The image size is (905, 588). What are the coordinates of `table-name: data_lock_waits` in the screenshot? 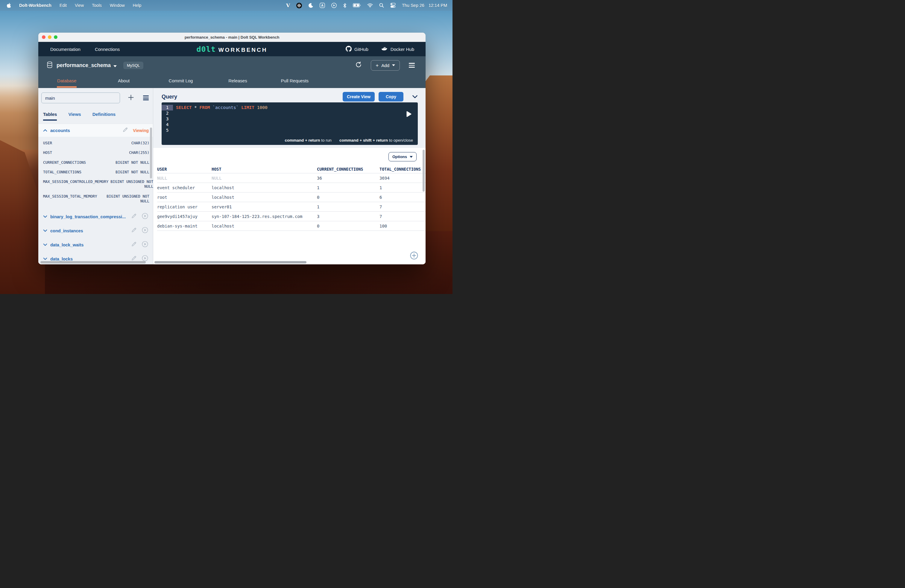 It's located at (67, 245).